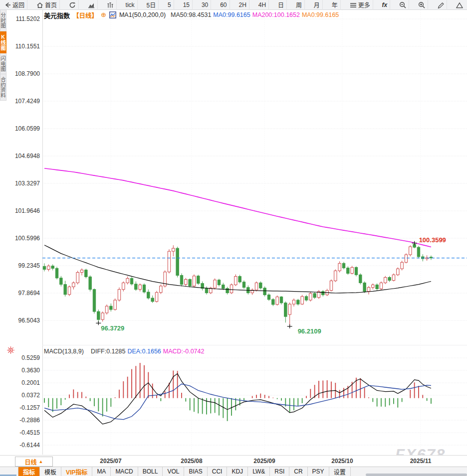  What do you see at coordinates (20, 156) in the screenshot?
I see `price-axis-label: 104.6948` at bounding box center [20, 156].